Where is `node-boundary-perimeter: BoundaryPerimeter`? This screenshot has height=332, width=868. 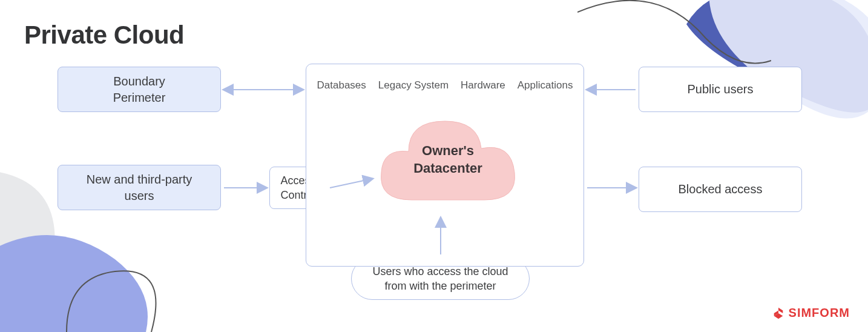 node-boundary-perimeter: BoundaryPerimeter is located at coordinates (139, 90).